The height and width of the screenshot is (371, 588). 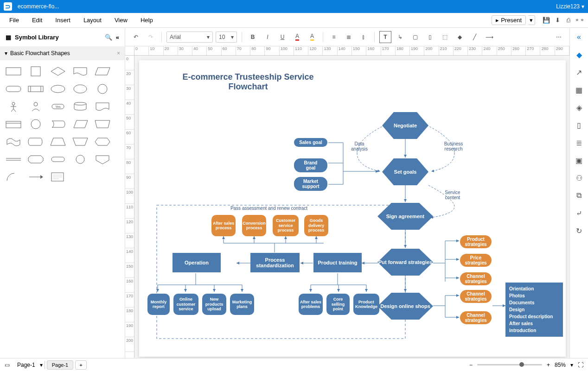 I want to click on page-tab-1: Page-1, so click(x=60, y=365).